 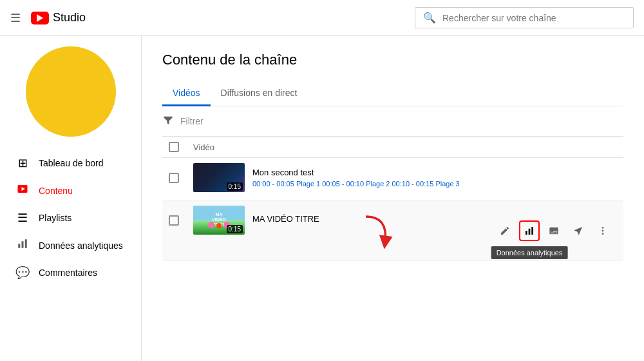 I want to click on sidebar-item-playlists: ☰ Playlists, so click(x=71, y=218).